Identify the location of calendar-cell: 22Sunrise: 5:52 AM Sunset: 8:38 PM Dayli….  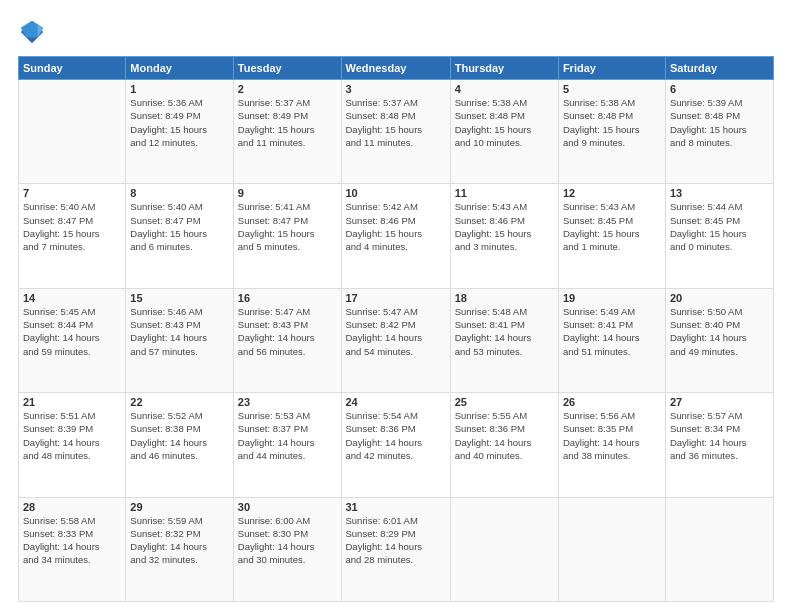
(180, 445).